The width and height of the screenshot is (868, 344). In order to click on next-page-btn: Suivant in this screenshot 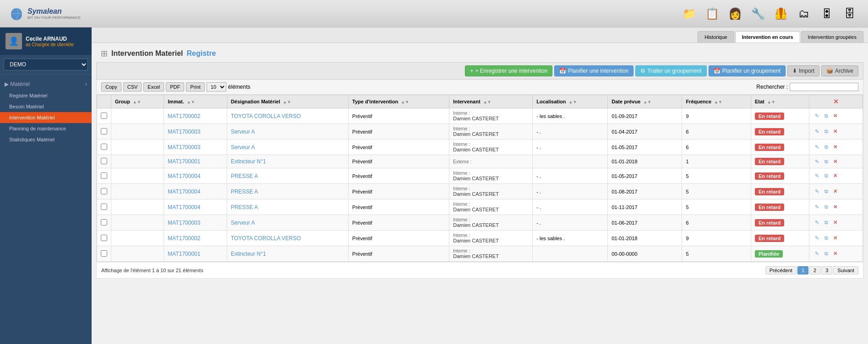, I will do `click(846, 270)`.